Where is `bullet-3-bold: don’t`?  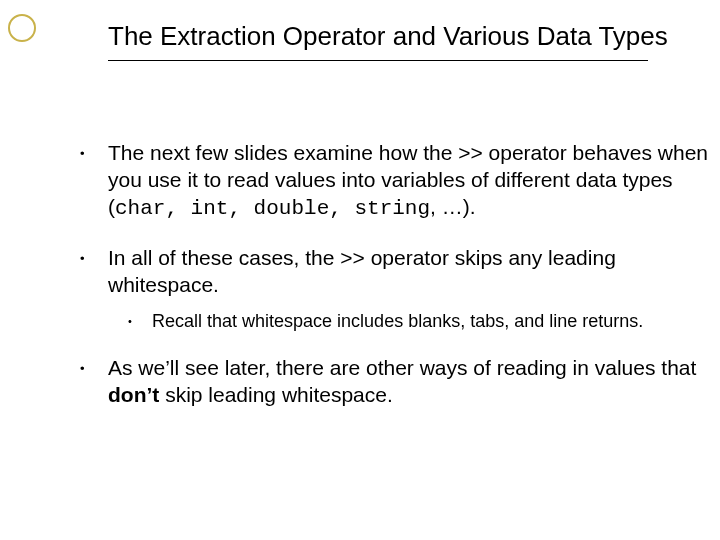
bullet-3-bold: don’t is located at coordinates (134, 394).